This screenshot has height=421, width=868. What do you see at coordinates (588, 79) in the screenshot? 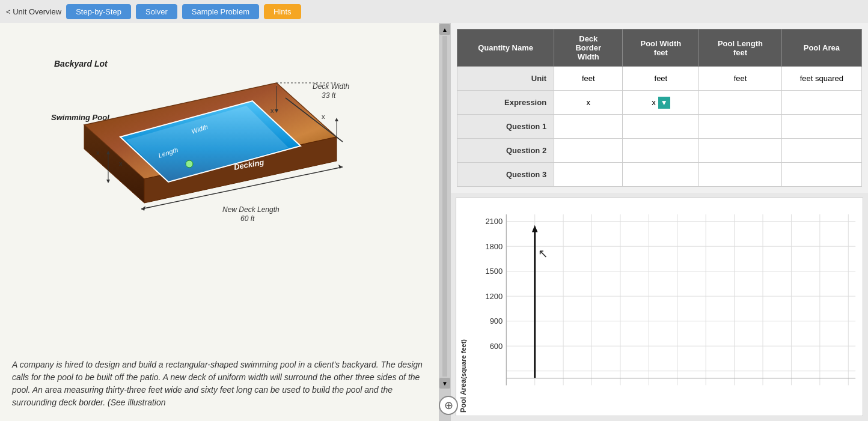
I see `unit-deck-cell: feet` at bounding box center [588, 79].